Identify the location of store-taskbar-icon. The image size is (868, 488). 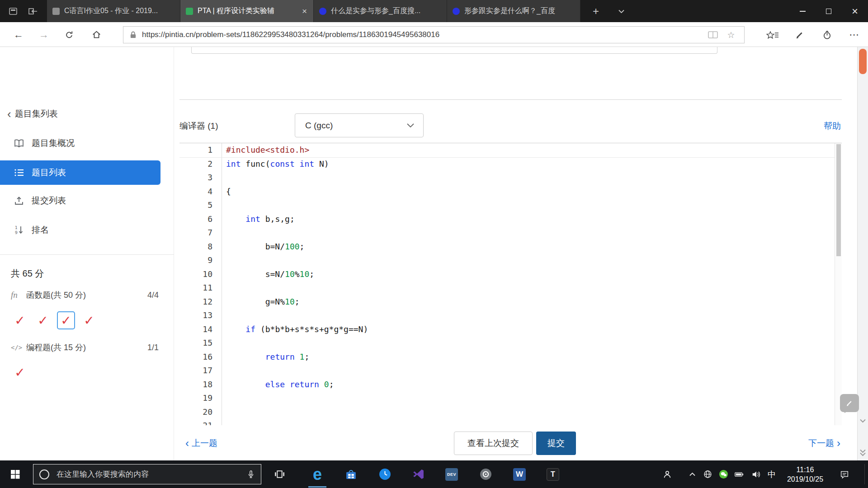
(351, 474).